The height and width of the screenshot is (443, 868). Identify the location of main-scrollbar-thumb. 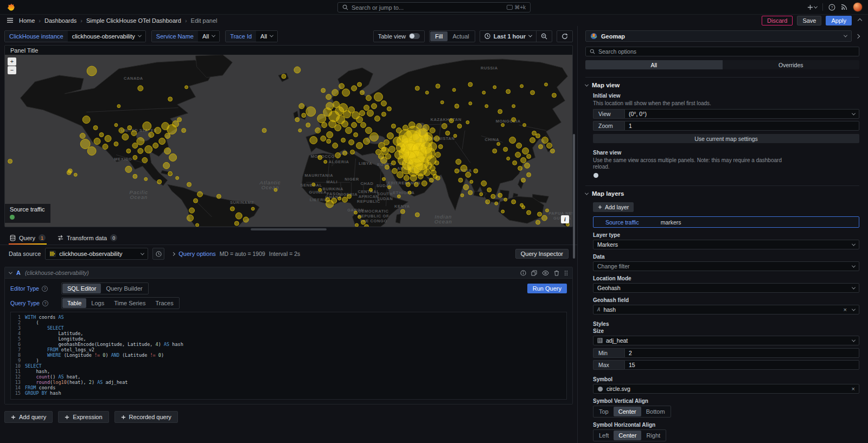
(574, 196).